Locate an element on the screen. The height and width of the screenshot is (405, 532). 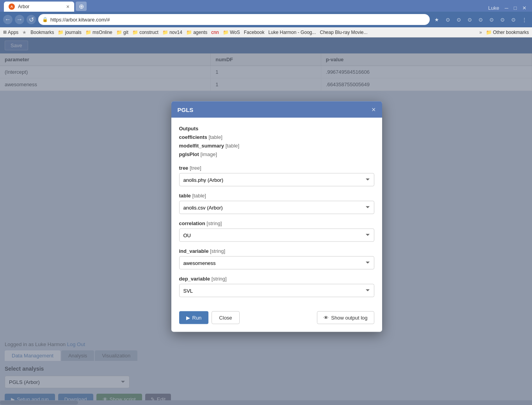
reload-button: ↺ is located at coordinates (31, 20).